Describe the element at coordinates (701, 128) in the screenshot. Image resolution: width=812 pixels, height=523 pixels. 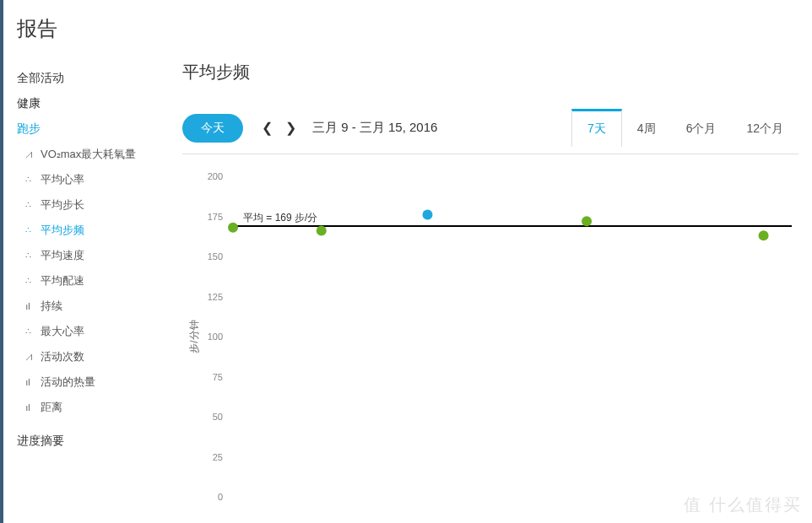
I see `range-tab-2: 6个月` at that location.